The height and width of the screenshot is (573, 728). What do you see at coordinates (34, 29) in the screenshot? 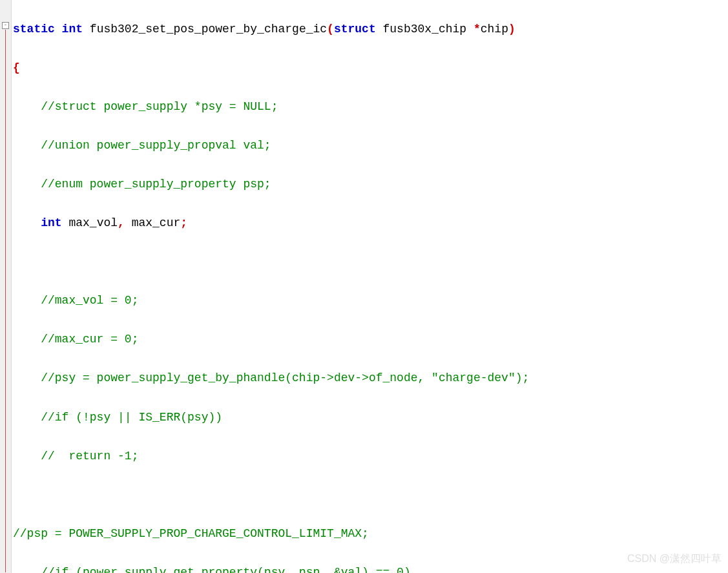
I see `keyword-static: static` at bounding box center [34, 29].